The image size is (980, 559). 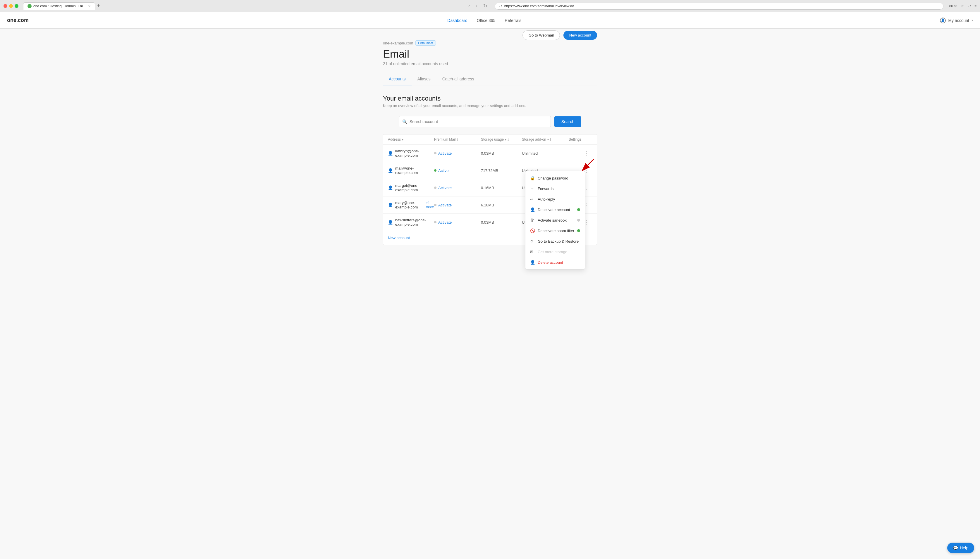 I want to click on new-account-button: New account, so click(x=580, y=35).